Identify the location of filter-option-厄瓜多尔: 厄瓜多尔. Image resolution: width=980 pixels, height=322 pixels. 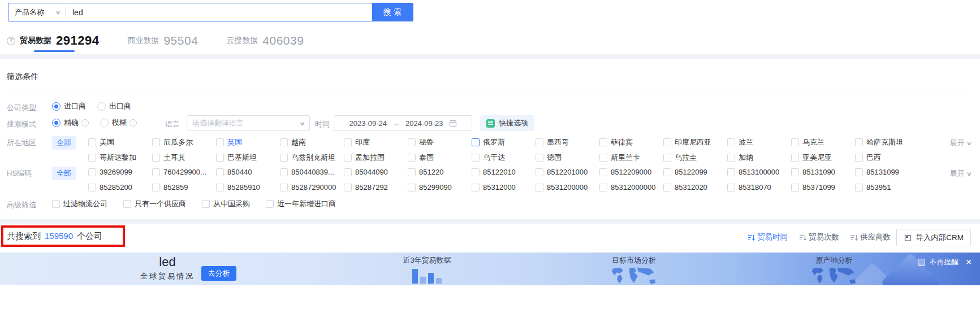
(184, 142).